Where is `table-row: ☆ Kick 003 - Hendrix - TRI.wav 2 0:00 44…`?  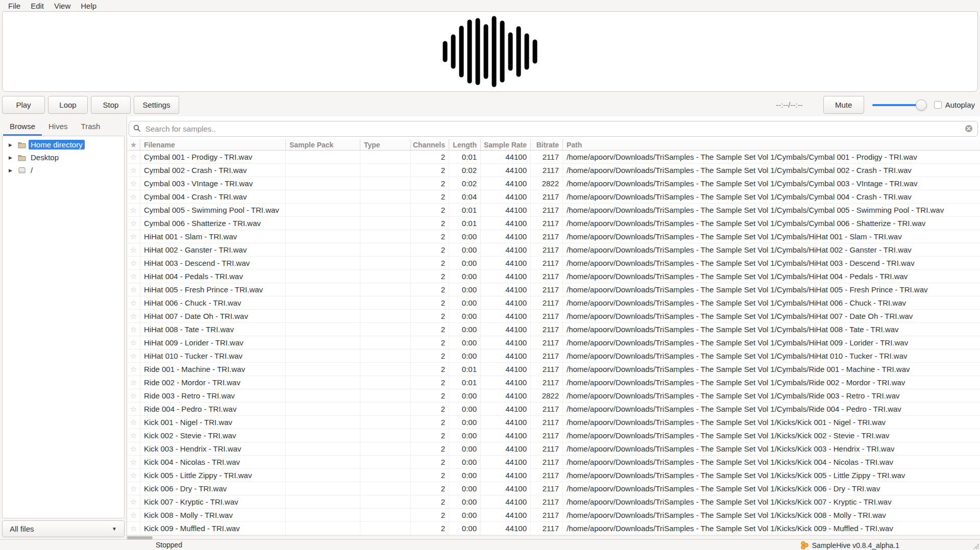 table-row: ☆ Kick 003 - Hendrix - TRI.wav 2 0:00 44… is located at coordinates (553, 449).